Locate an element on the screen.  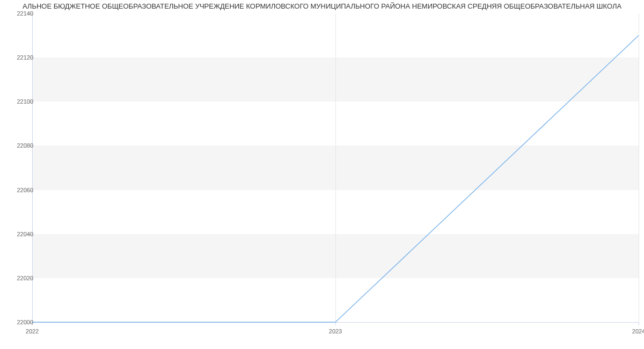
y-tick-label: 22120 is located at coordinates (20, 58).